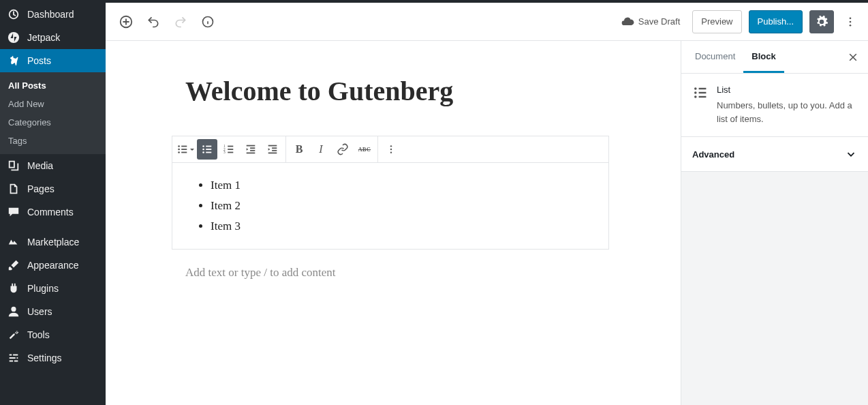 The height and width of the screenshot is (405, 868). Describe the element at coordinates (53, 140) in the screenshot. I see `submenu-tags: Tags` at that location.